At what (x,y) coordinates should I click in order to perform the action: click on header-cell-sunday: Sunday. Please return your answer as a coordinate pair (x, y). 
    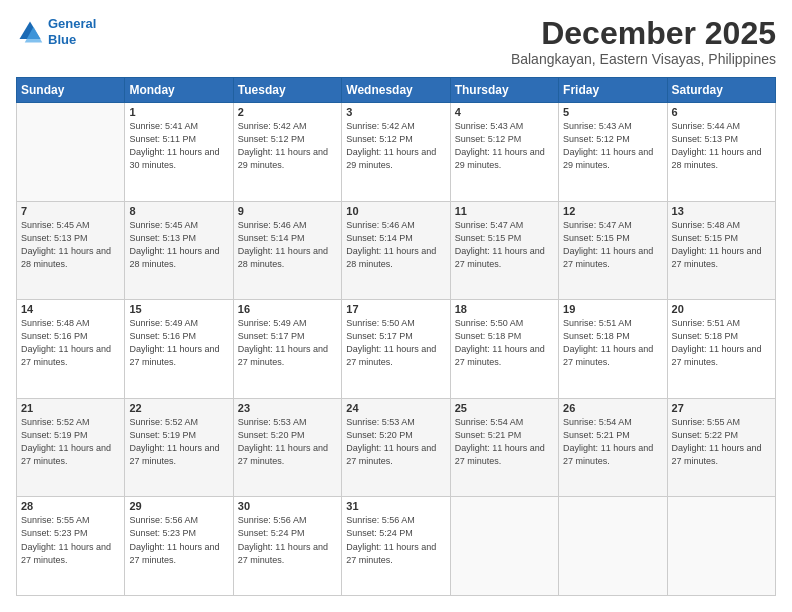
    Looking at the image, I should click on (71, 90).